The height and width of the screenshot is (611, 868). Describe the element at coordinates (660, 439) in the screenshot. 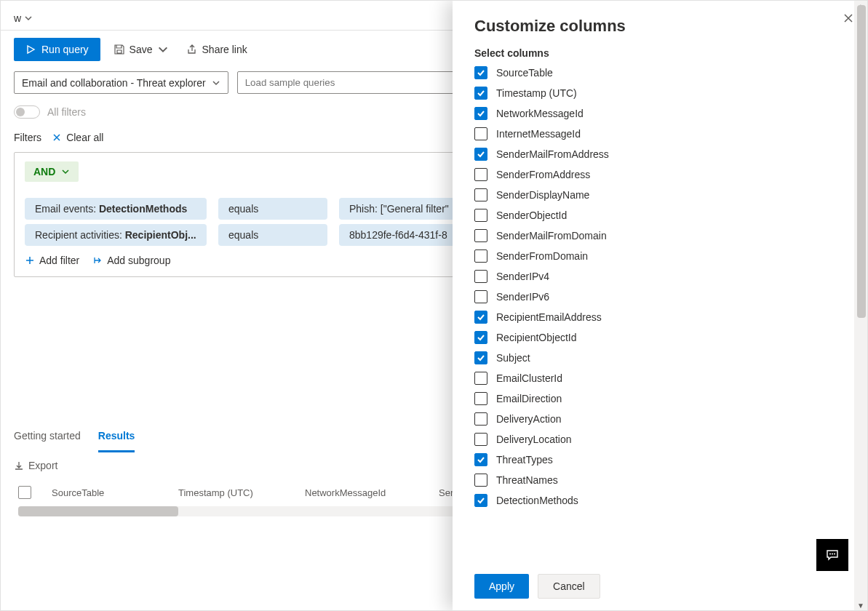

I see `column-checkbox-row: DeliveryLocation` at that location.